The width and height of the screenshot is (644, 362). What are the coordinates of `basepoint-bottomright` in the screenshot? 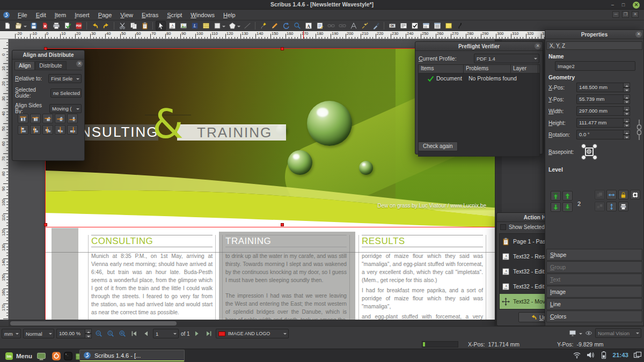 It's located at (595, 158).